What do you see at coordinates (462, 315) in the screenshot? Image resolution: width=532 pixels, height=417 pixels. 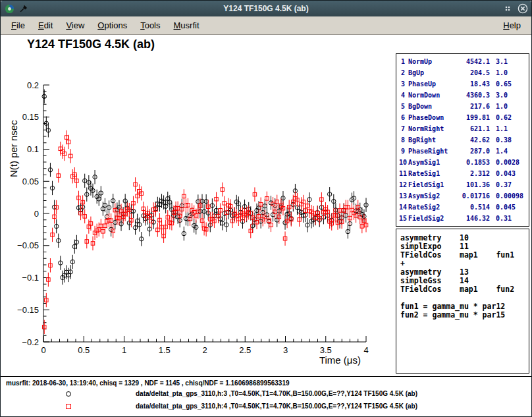 I see `theory-line: fun2 = gamma_mu * par15` at bounding box center [462, 315].